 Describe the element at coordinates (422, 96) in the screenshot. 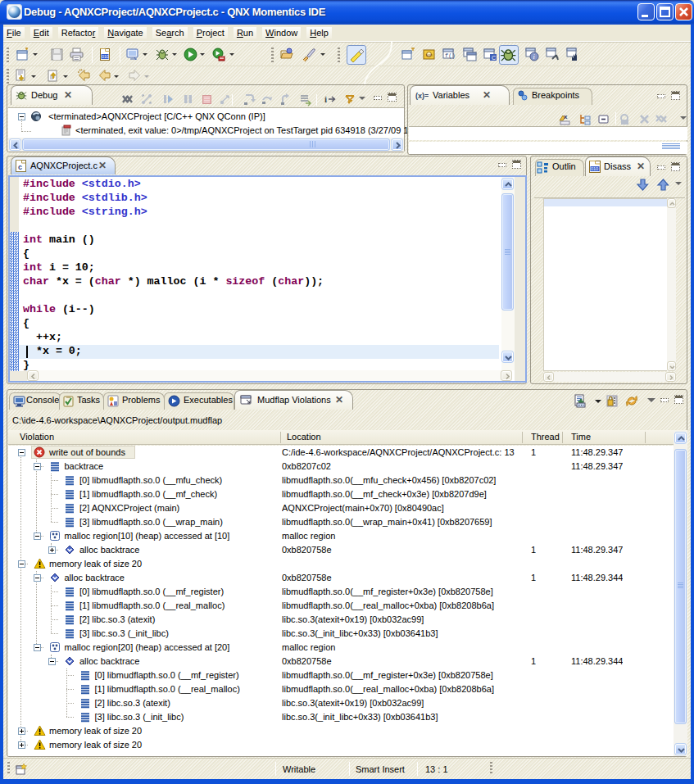

I see `svg-text: (x)=` at that location.